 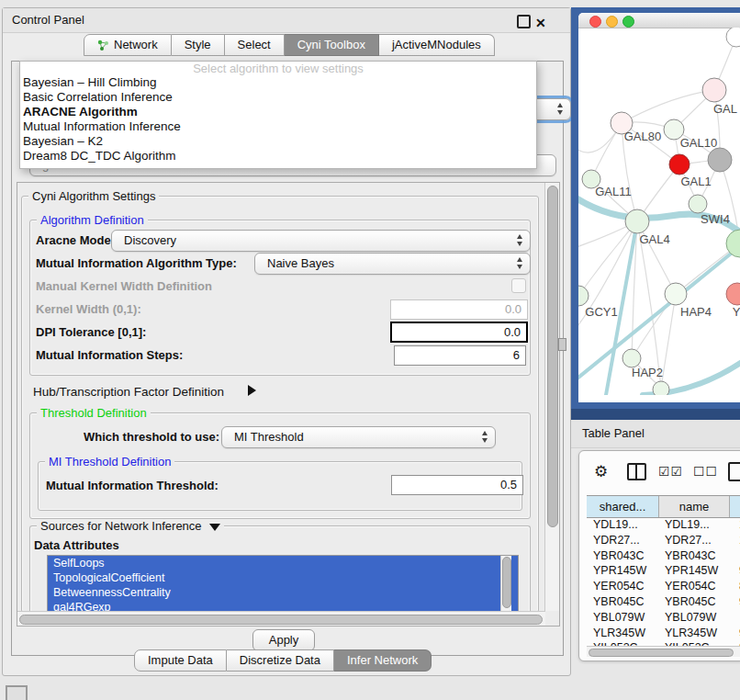 I want to click on zoom-traffic-light-icon, so click(x=628, y=22).